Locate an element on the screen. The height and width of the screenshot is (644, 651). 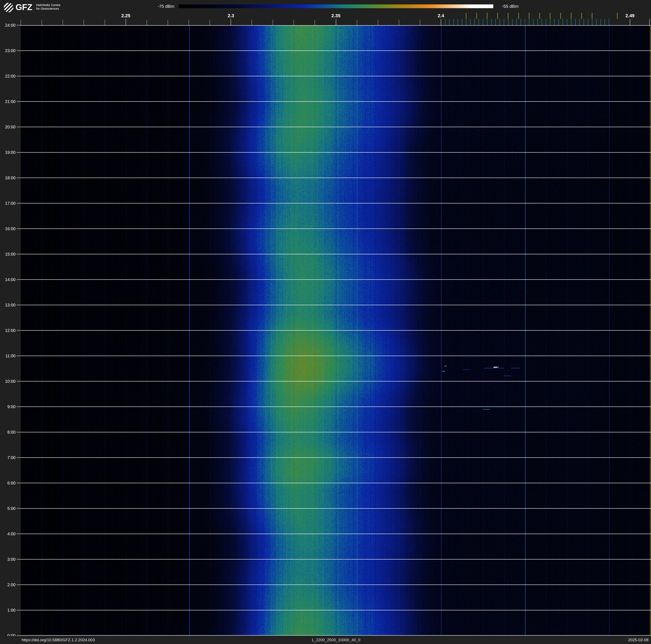
hour-label: 13:00 is located at coordinates (8, 305).